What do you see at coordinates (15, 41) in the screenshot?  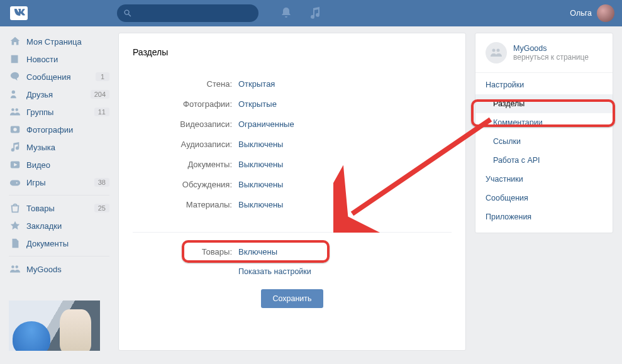 I see `home-icon` at bounding box center [15, 41].